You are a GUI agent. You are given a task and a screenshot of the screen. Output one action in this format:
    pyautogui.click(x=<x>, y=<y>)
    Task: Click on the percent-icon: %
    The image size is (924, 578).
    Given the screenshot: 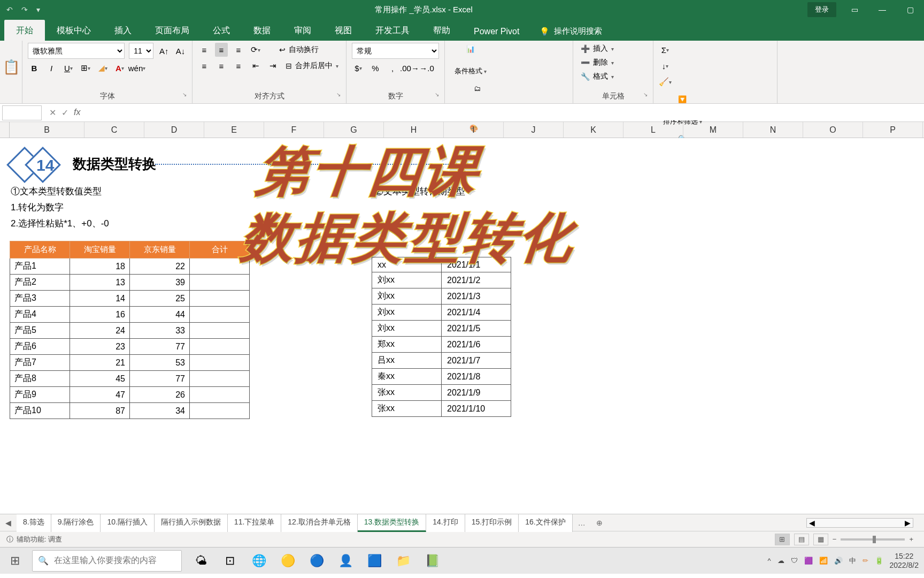 What is the action you would take?
    pyautogui.click(x=375, y=68)
    